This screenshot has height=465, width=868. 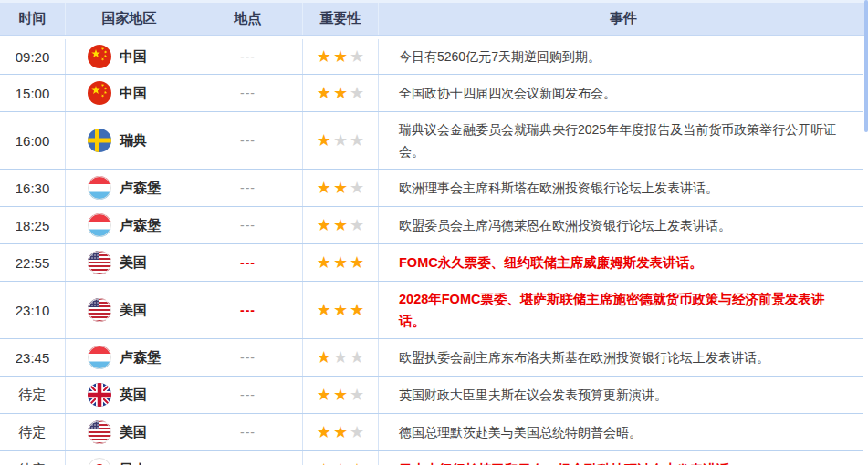 What do you see at coordinates (431, 357) in the screenshot?
I see `table-row: 23:45卢森堡---★★★欧盟执委会副主席东布洛夫斯基在欧洲投资银行论坛上发表…` at bounding box center [431, 357].